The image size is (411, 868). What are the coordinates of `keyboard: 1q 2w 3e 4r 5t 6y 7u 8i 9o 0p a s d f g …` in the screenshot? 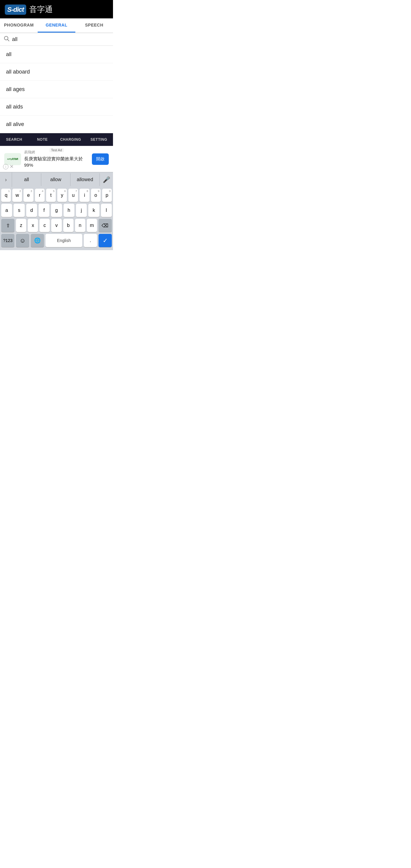 It's located at (57, 218).